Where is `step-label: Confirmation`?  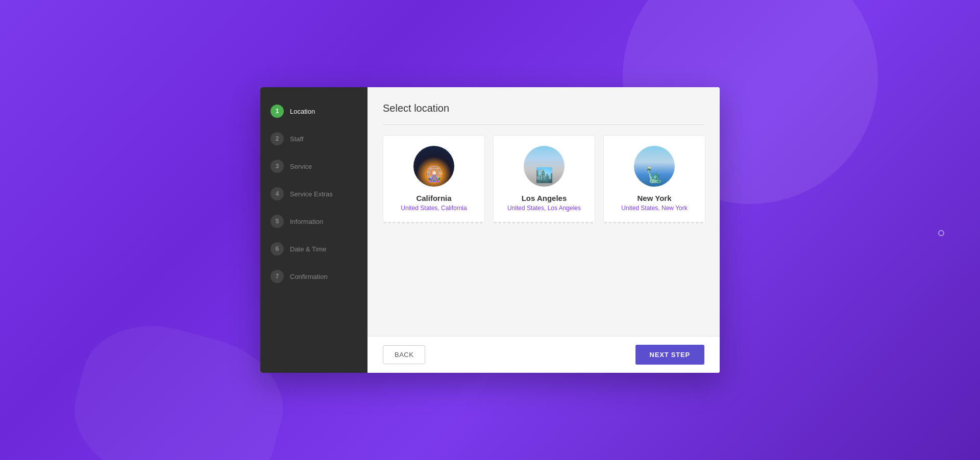
step-label: Confirmation is located at coordinates (309, 276).